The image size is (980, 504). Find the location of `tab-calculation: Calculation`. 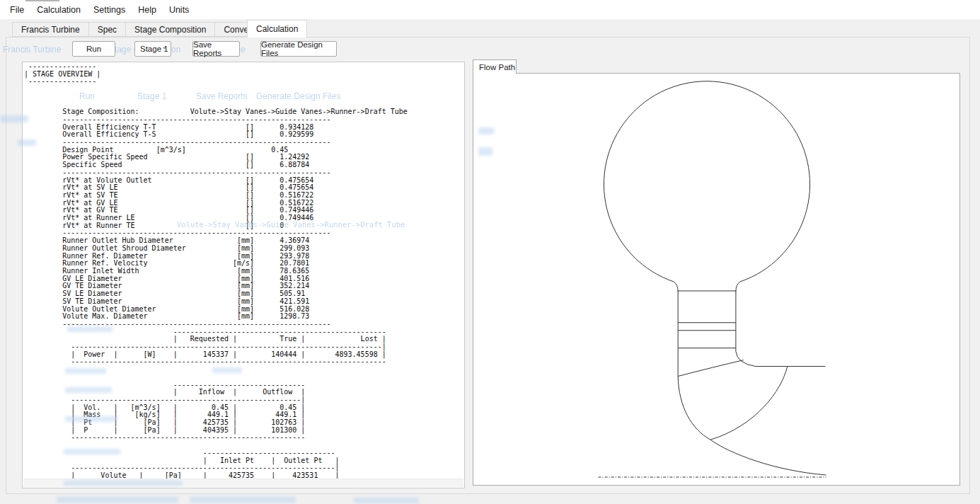

tab-calculation: Calculation is located at coordinates (277, 28).